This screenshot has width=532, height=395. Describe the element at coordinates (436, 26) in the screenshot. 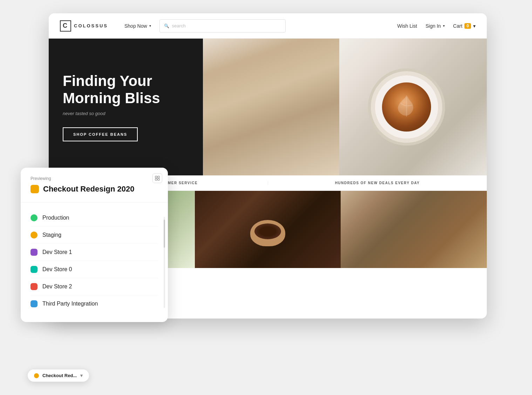

I see `nav-actions: Wish List Sign In ▾ Cart 0 ▾` at that location.